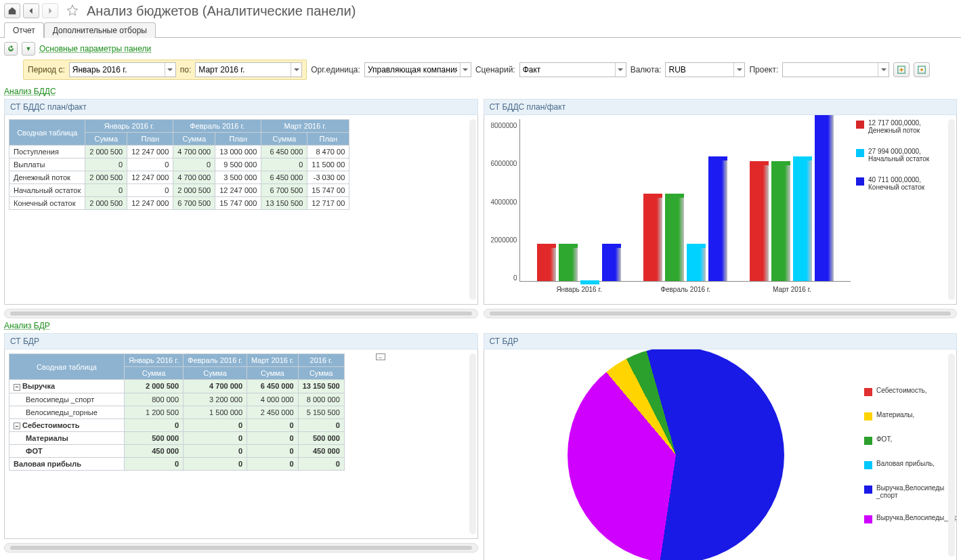 The width and height of the screenshot is (961, 560). I want to click on period-from-dd, so click(170, 70).